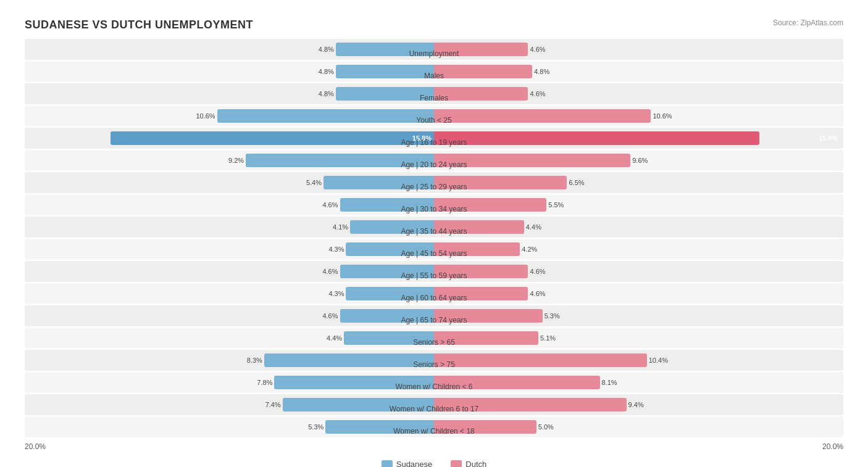 Image resolution: width=868 pixels, height=467 pixels. Describe the element at coordinates (230, 427) in the screenshot. I see `left-section: 5.3%` at that location.